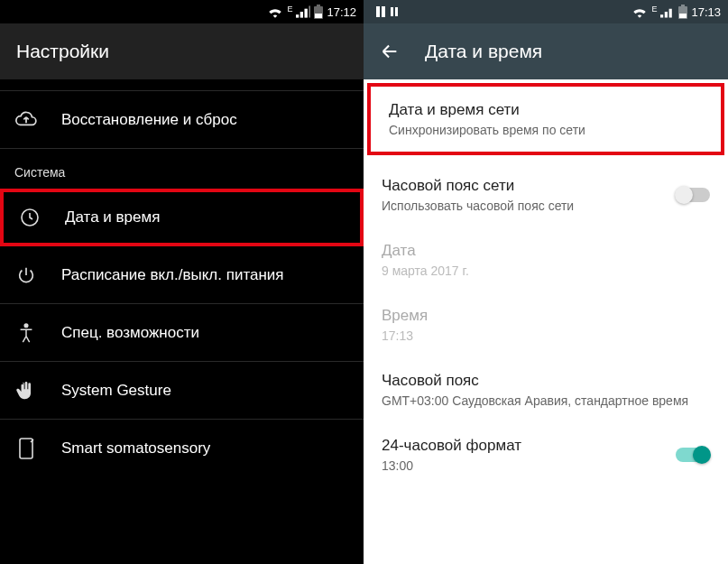 The width and height of the screenshot is (728, 564). Describe the element at coordinates (394, 12) in the screenshot. I see `music-icon` at that location.